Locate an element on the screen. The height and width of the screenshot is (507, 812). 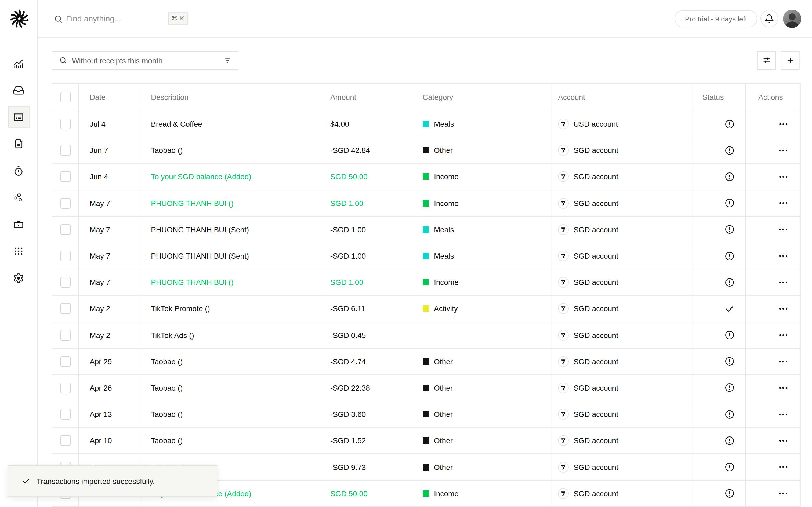
sidebar-item-apps is located at coordinates (18, 251).